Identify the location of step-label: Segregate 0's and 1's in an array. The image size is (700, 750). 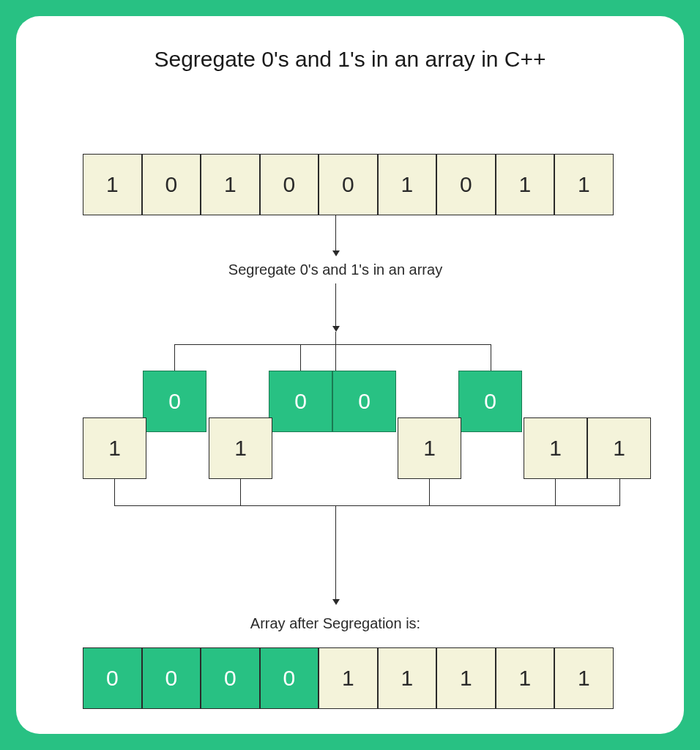
(335, 270).